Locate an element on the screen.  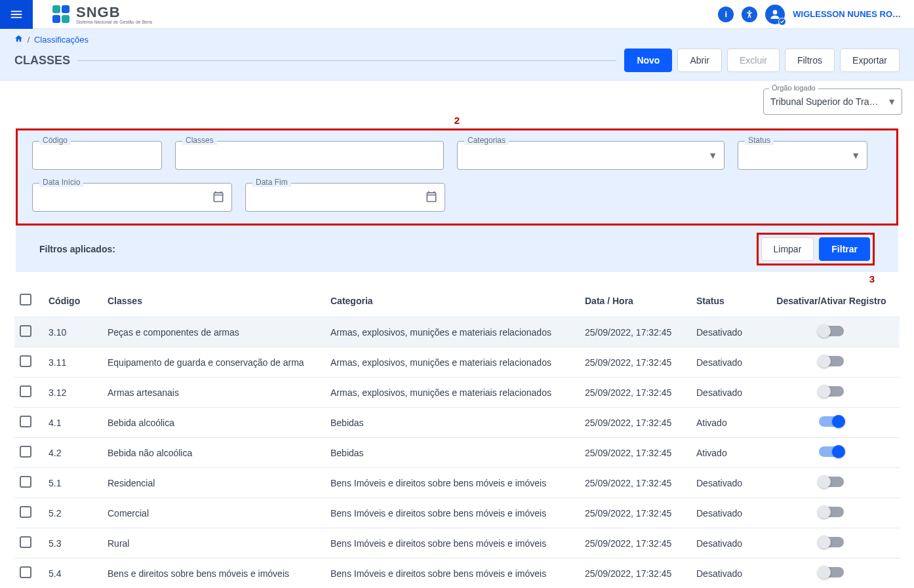
table-row: 5.3RuralBens Imóveis e direitos sobre be… is located at coordinates (457, 543).